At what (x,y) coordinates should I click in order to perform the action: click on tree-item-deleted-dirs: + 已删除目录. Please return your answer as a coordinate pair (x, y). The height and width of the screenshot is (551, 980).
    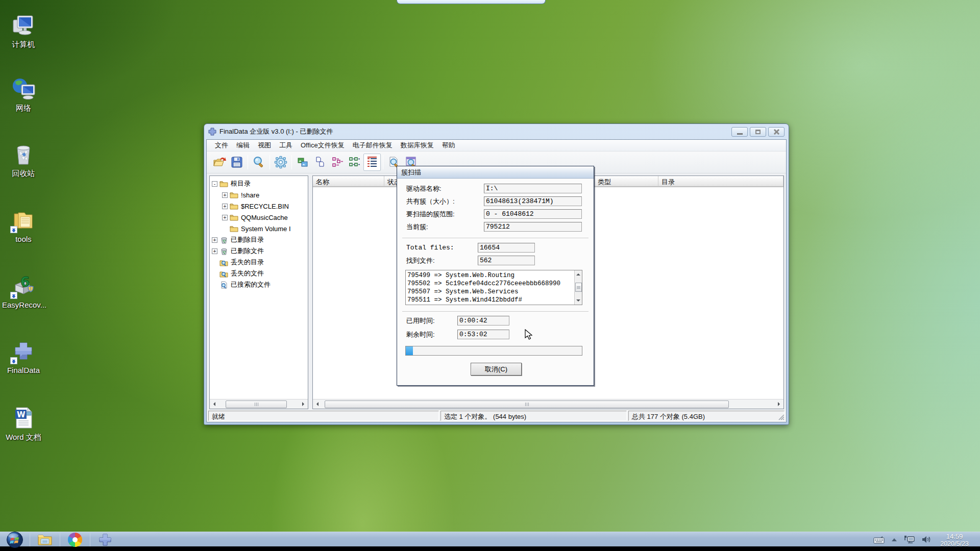
    Looking at the image, I should click on (260, 240).